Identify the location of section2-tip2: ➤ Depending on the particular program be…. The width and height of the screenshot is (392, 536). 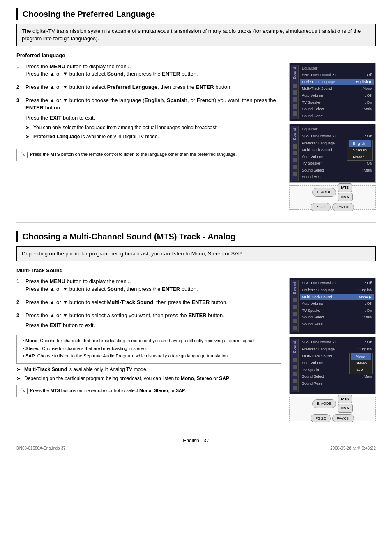
(149, 378).